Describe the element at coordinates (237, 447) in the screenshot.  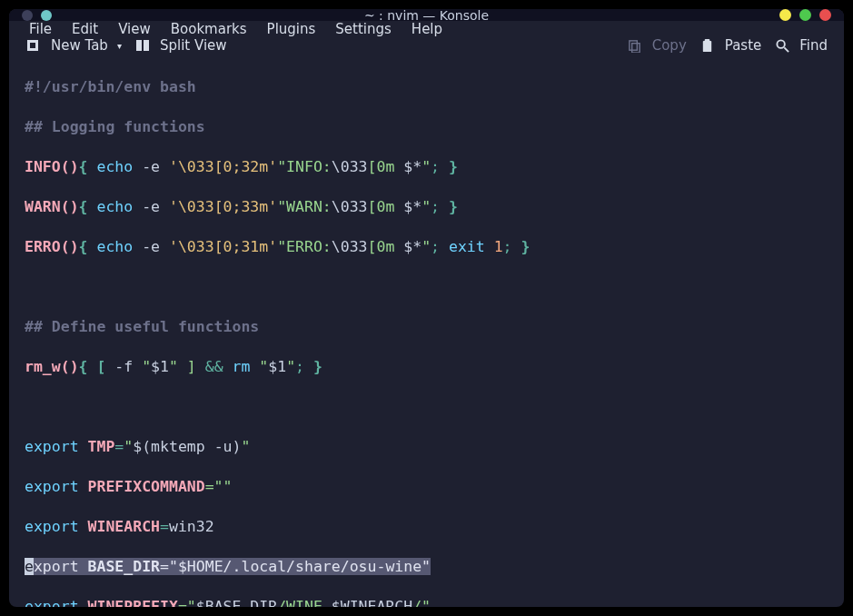
I see `subsh: )` at that location.